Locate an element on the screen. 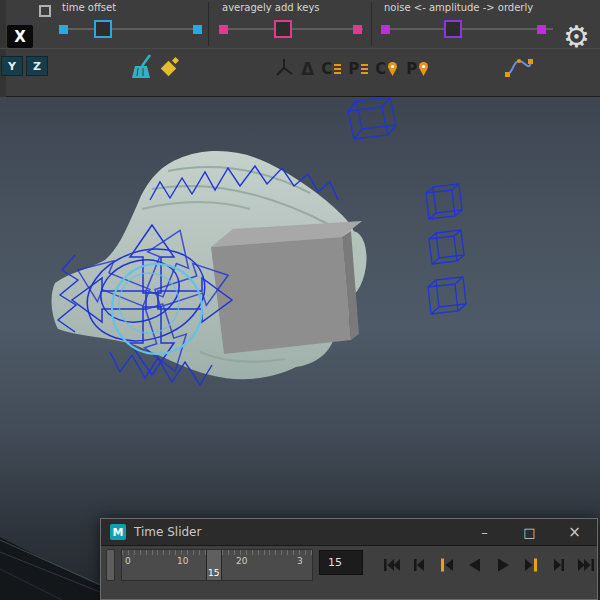 The image size is (600, 600). close-button: × is located at coordinates (574, 532).